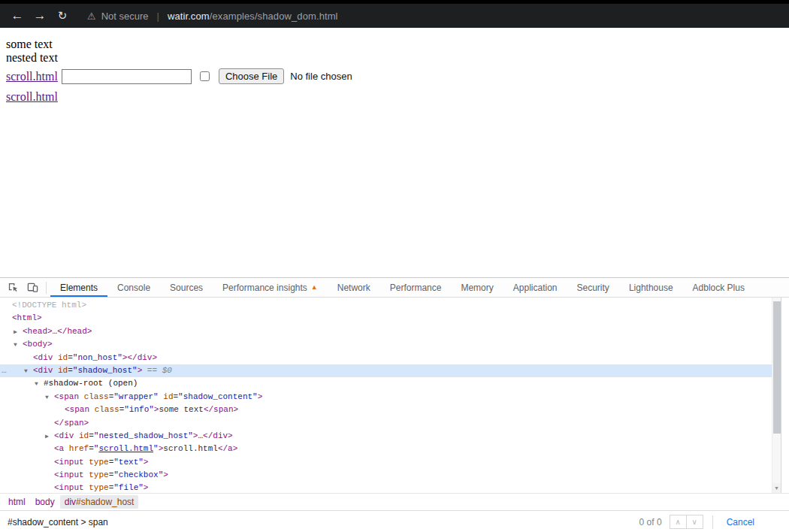 The height and width of the screenshot is (532, 789). I want to click on scroll-link: scroll.html, so click(32, 77).